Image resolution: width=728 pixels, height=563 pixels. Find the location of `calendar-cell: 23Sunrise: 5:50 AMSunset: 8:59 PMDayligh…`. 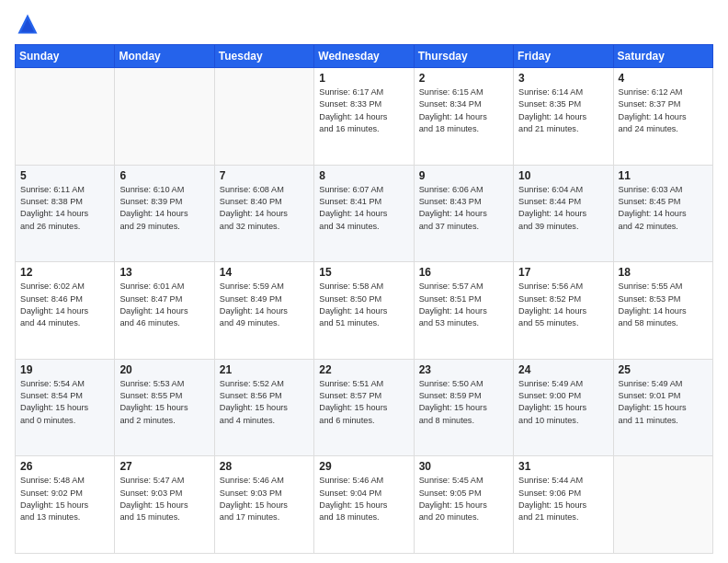

calendar-cell: 23Sunrise: 5:50 AMSunset: 8:59 PMDayligh… is located at coordinates (463, 408).